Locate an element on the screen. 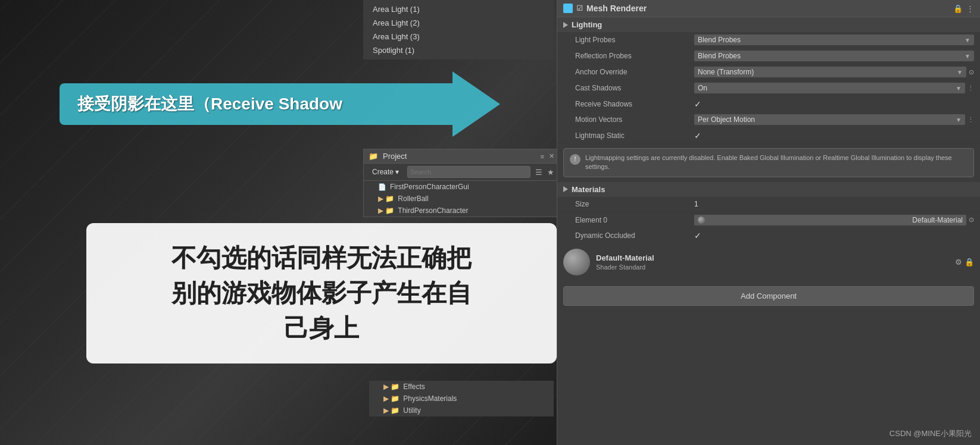 The image size is (980, 445). arrow-head is located at coordinates (476, 104).